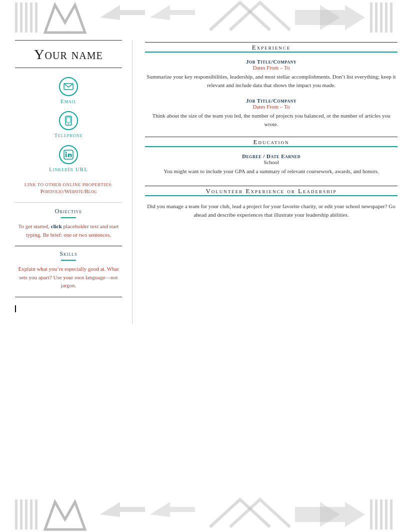 The height and width of the screenshot is (532, 410). I want to click on education-section-header: Education, so click(271, 142).